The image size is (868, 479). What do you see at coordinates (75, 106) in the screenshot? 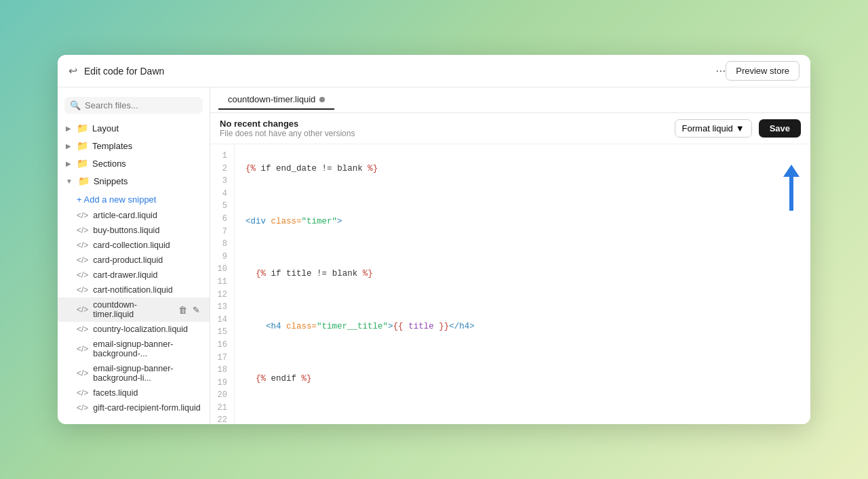
I see `search-icon: 🔍` at bounding box center [75, 106].